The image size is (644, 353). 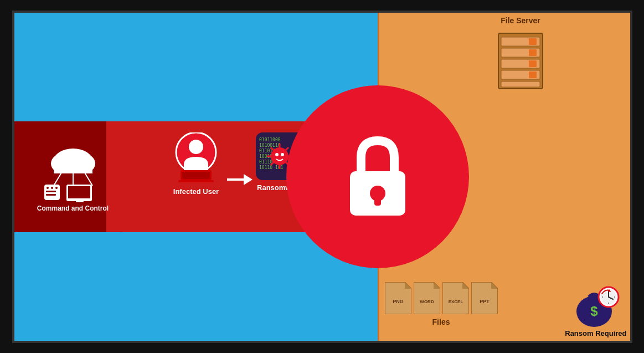 I want to click on command-control-container: Command and Control, so click(x=73, y=177).